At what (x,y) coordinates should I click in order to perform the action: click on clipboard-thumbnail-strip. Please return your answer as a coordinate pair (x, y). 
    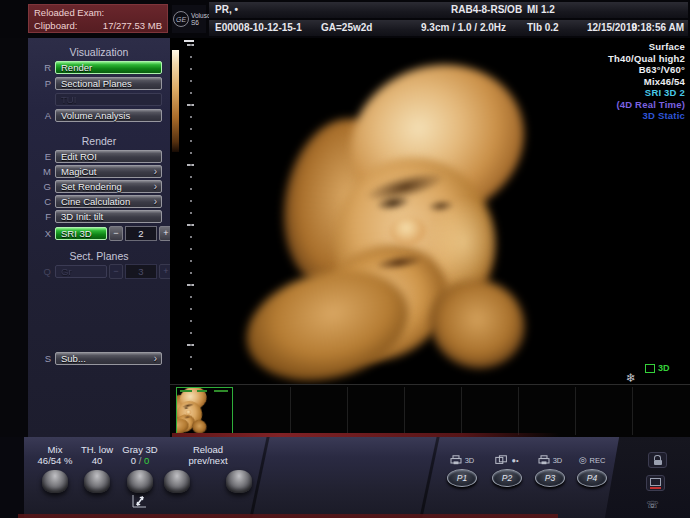
    Looking at the image, I should click on (430, 410).